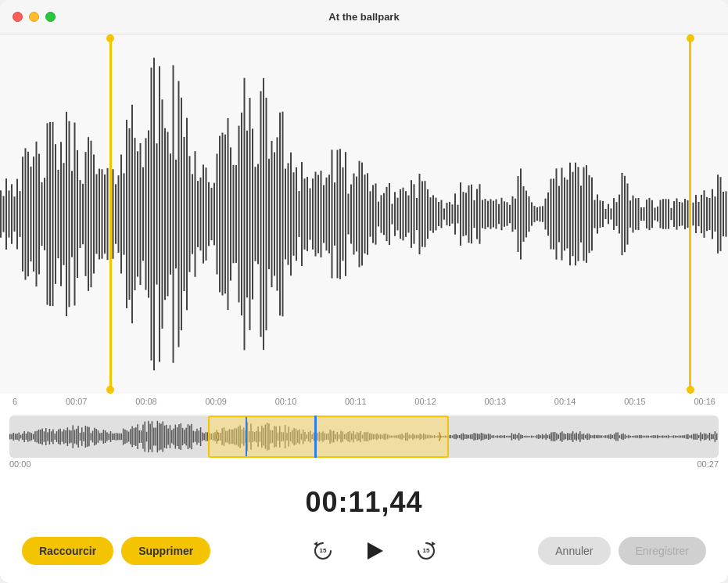 The image size is (728, 583). I want to click on right-handle-bottom-dot, so click(690, 390).